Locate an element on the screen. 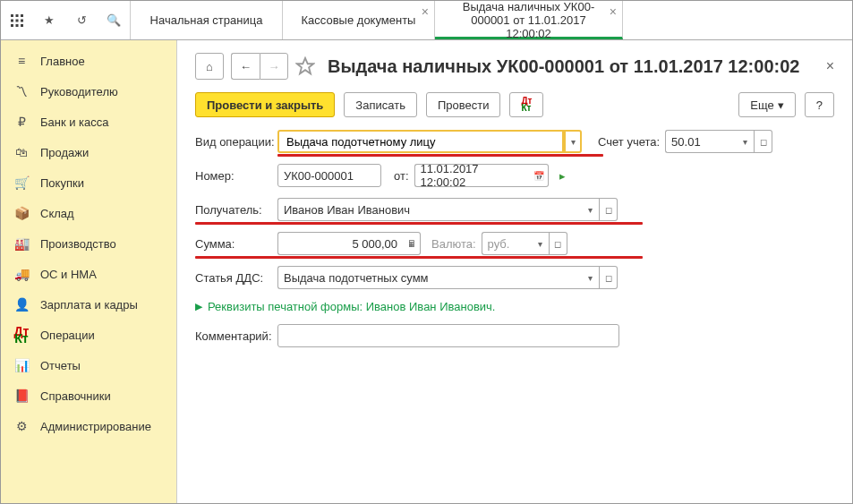 The image size is (853, 504). account-value: 50.01 is located at coordinates (686, 141).